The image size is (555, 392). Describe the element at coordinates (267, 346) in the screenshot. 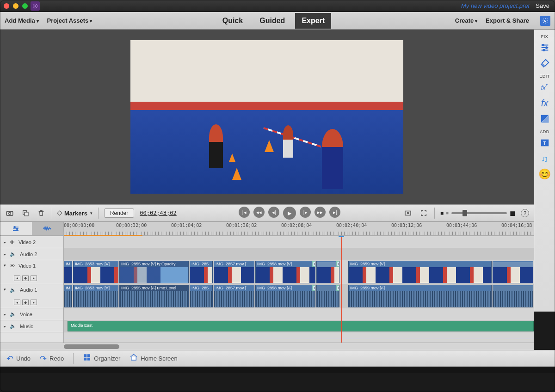

I see `timeline-horizontal-scrollbar` at that location.